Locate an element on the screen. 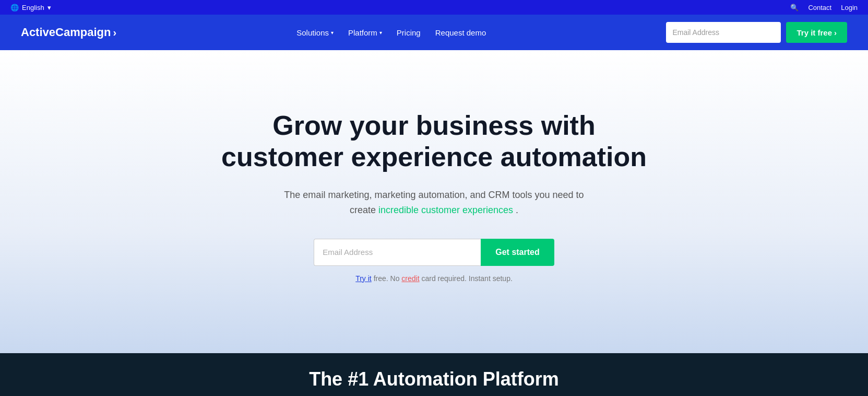 This screenshot has width=868, height=396. nav-request-demo: Request demo is located at coordinates (461, 32).